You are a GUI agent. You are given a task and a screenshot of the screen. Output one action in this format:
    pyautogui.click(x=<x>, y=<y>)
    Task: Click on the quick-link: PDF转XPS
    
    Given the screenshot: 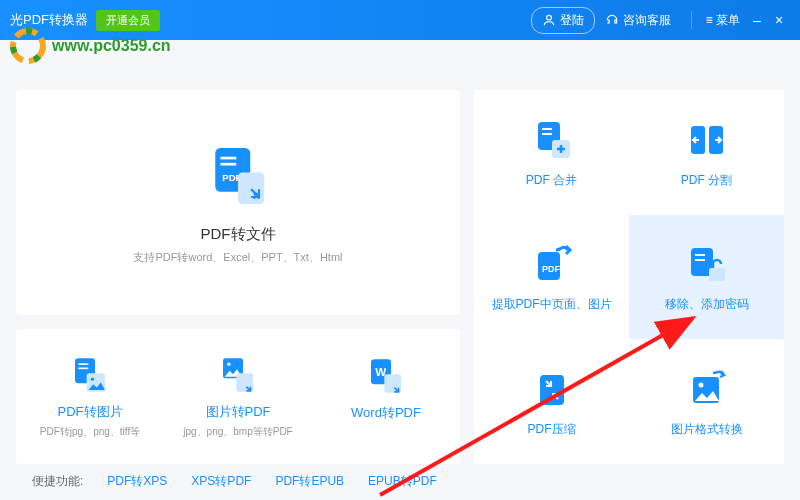 What is the action you would take?
    pyautogui.click(x=137, y=482)
    